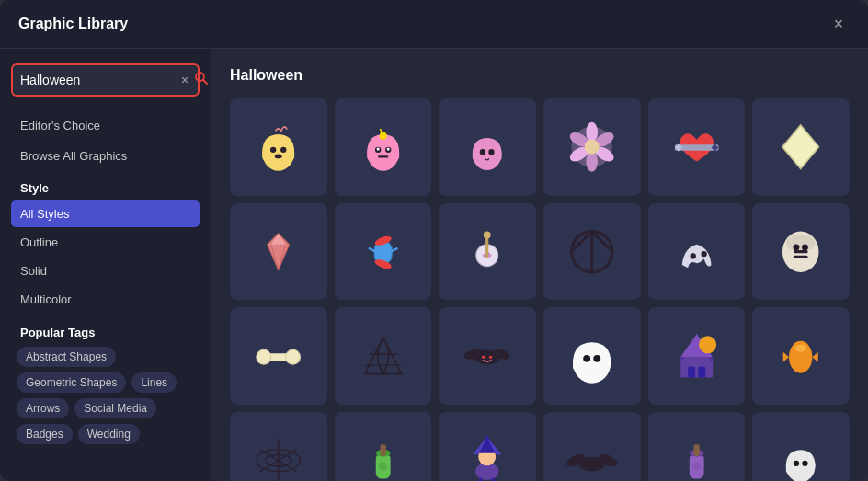 The height and width of the screenshot is (481, 868). I want to click on section-title: Halloween, so click(540, 75).